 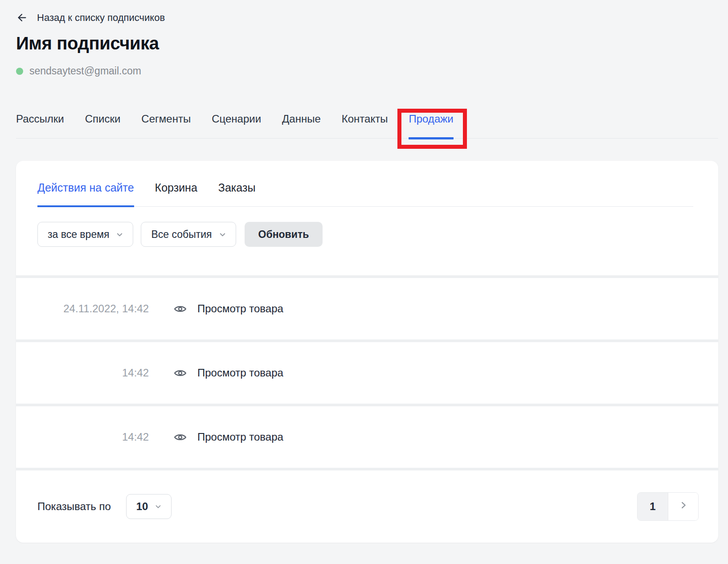 What do you see at coordinates (284, 234) in the screenshot?
I see `refresh-button: Обновить` at bounding box center [284, 234].